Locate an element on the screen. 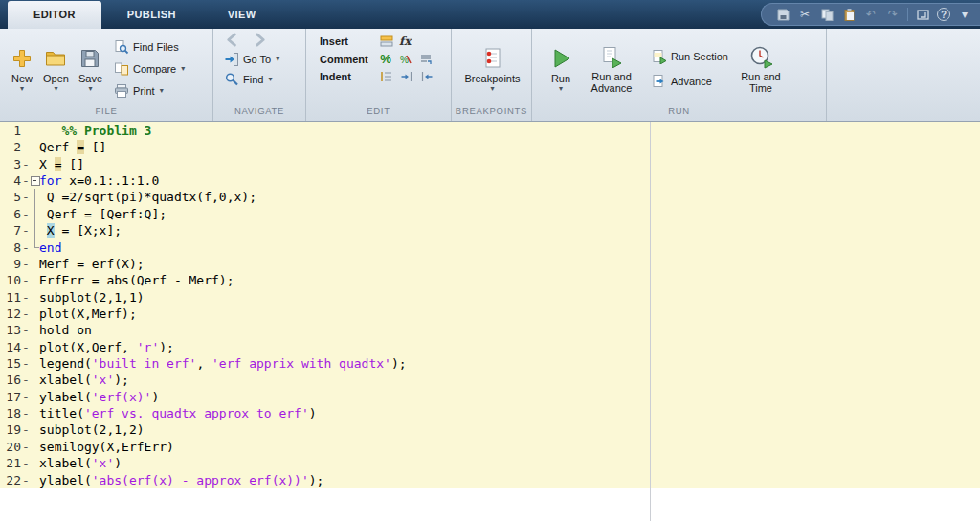 The height and width of the screenshot is (522, 980). cut-icon: ✂ is located at coordinates (805, 14).